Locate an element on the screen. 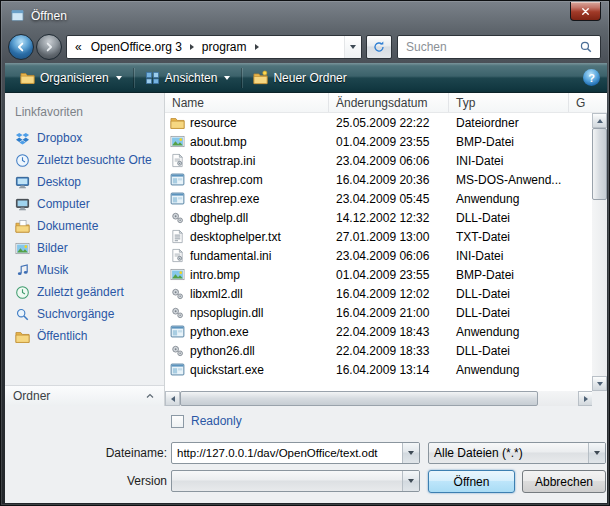  breadcrumb-item: program is located at coordinates (224, 47).